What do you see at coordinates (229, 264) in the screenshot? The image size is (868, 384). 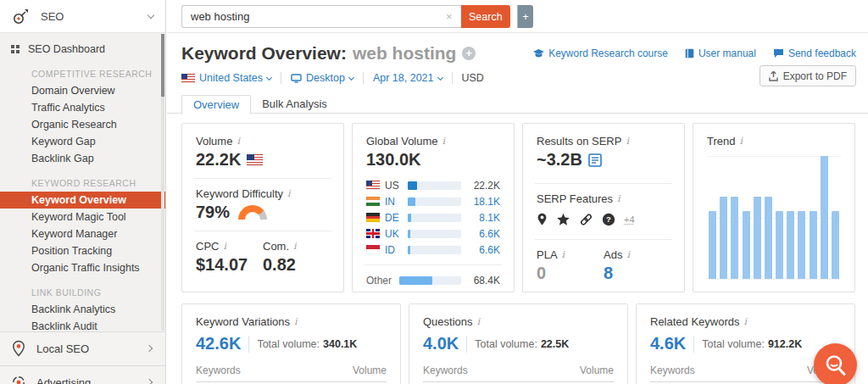 I see `cpc-value: $14.07` at bounding box center [229, 264].